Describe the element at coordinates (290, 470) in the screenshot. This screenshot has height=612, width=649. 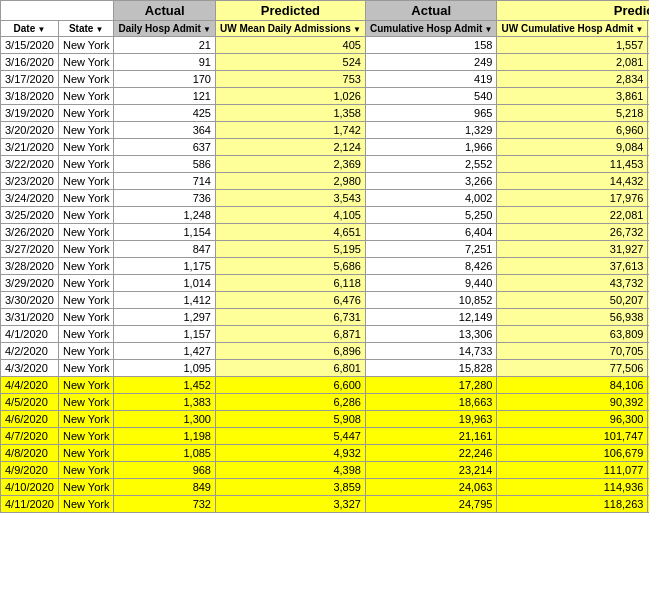
I see `table-cell: 4,398` at that location.